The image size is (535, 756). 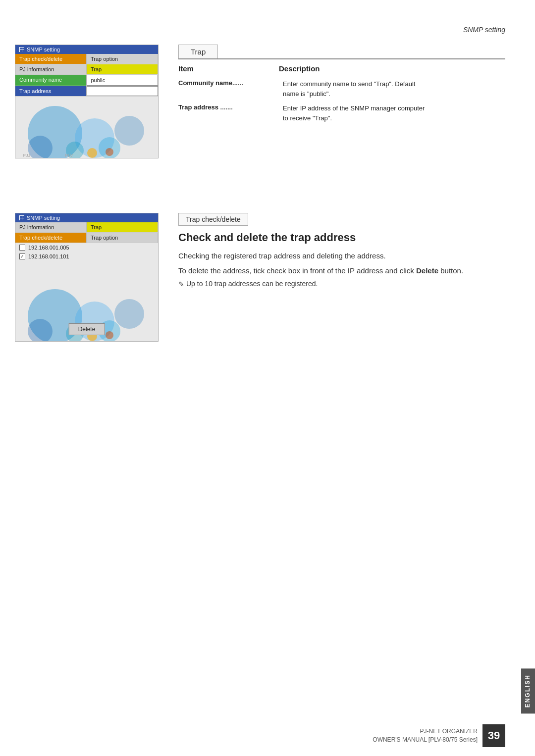 I want to click on page-number: 39, so click(x=494, y=736).